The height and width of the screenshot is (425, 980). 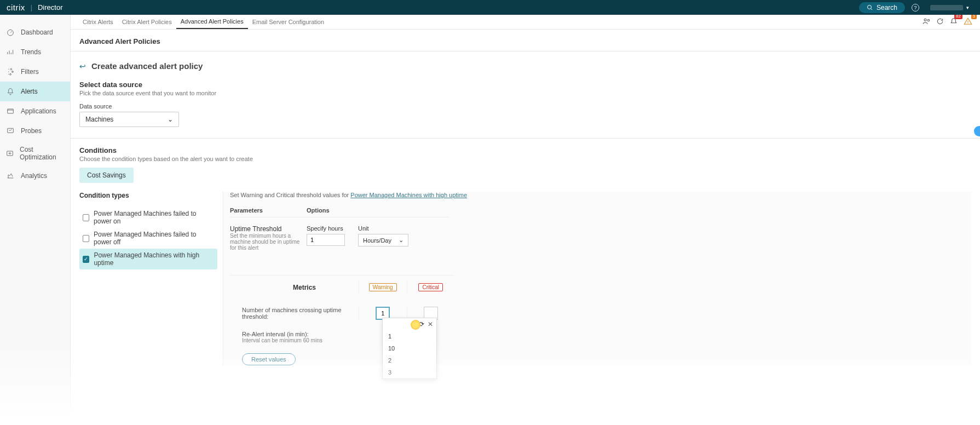 I want to click on user-settings-icon, so click(x=926, y=22).